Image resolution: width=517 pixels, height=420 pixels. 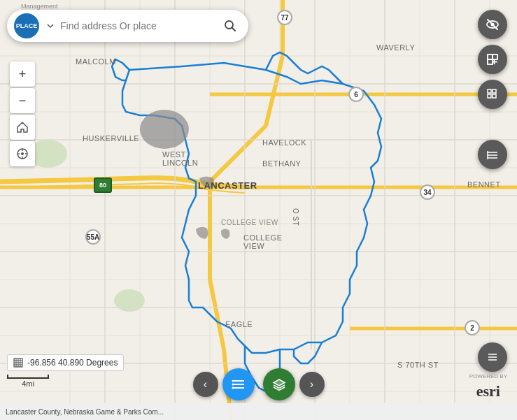 What do you see at coordinates (493, 59) in the screenshot?
I see `expand-button` at bounding box center [493, 59].